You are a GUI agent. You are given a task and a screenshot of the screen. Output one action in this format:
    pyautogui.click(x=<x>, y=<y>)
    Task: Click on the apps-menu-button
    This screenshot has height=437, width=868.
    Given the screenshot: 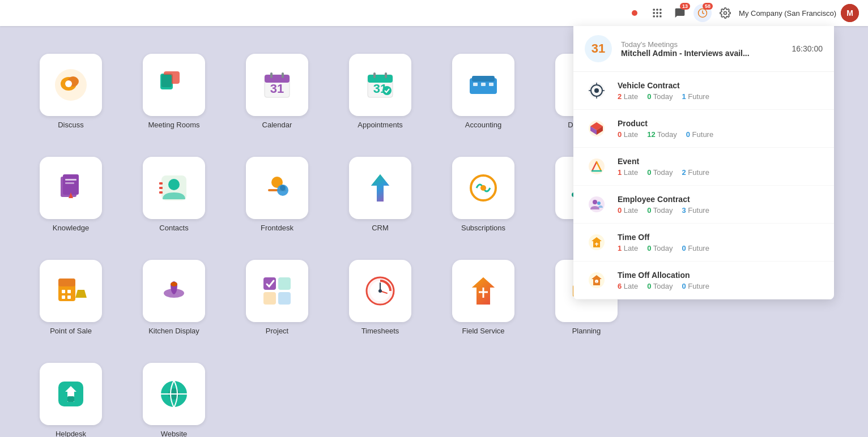 What is the action you would take?
    pyautogui.click(x=657, y=13)
    